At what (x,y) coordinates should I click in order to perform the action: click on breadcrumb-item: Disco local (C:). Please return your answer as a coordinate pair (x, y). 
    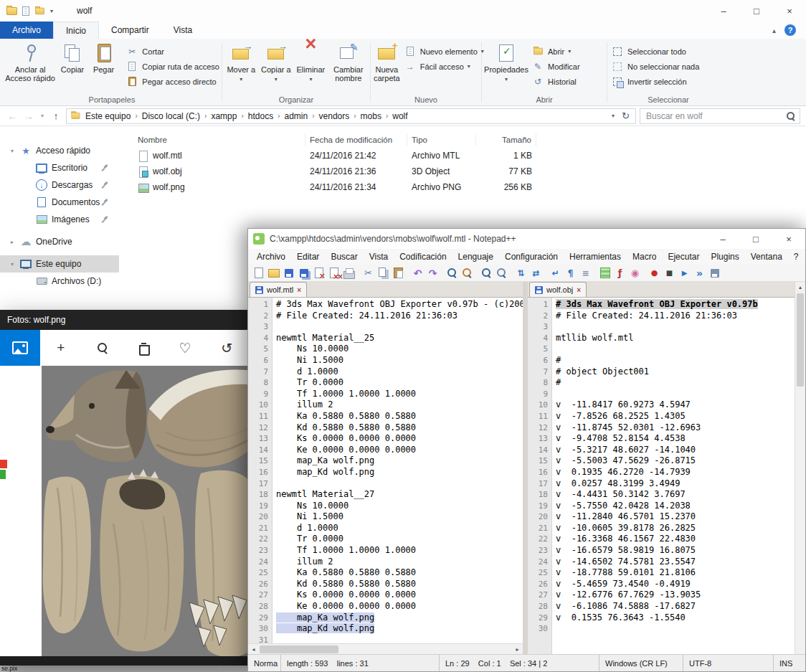
    Looking at the image, I should click on (171, 116).